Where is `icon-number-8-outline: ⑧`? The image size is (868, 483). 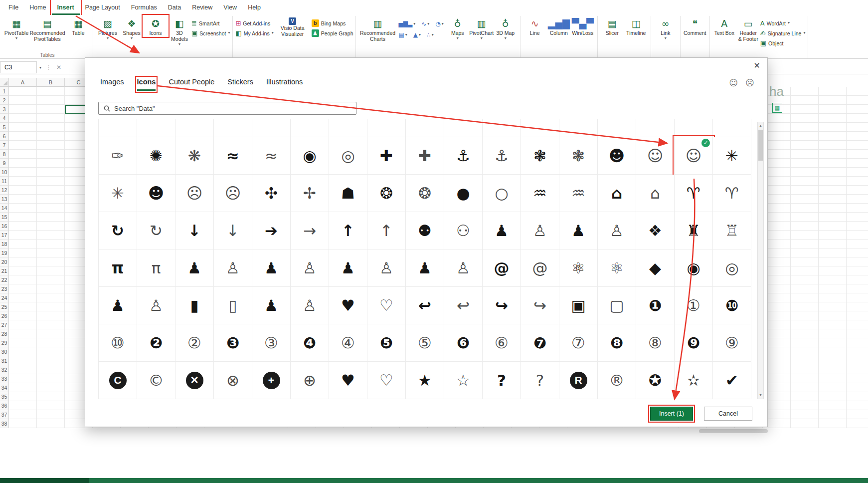 icon-number-8-outline: ⑧ is located at coordinates (655, 343).